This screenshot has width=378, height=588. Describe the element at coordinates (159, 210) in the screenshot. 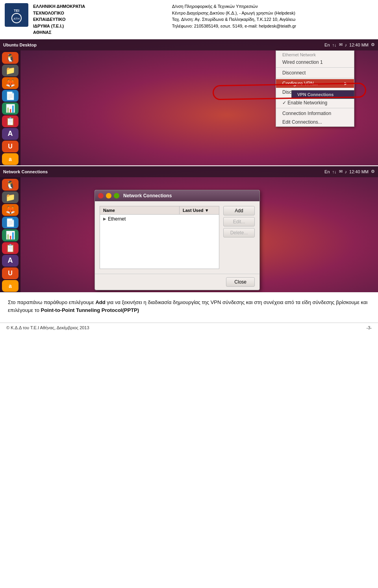

I see `table-header: Name Last Used ▼` at that location.